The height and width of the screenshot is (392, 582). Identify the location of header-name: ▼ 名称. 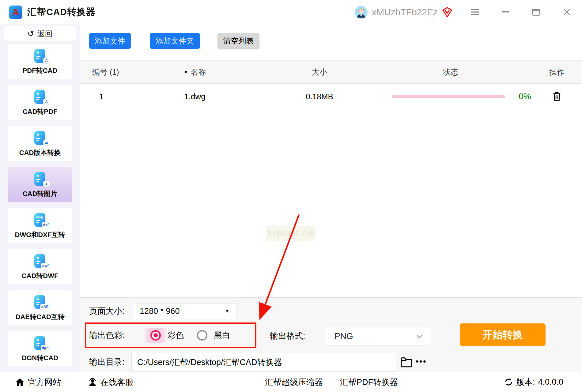
(195, 72).